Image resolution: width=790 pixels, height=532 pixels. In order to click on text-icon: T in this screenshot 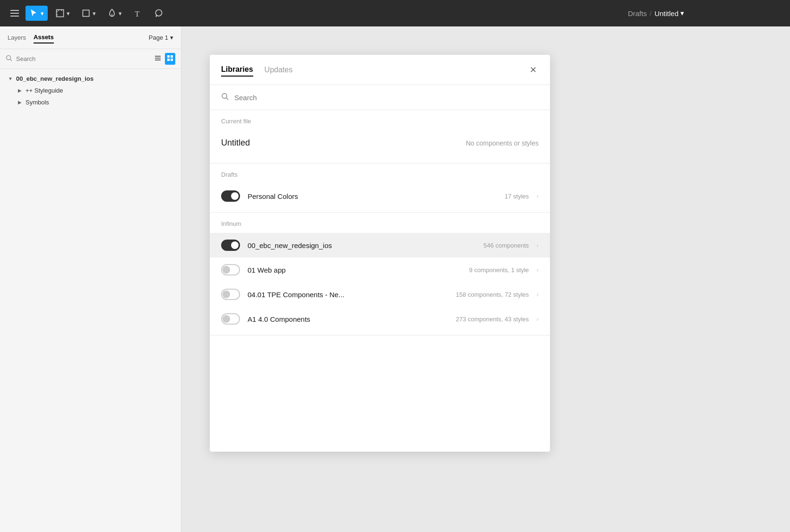, I will do `click(138, 13)`.